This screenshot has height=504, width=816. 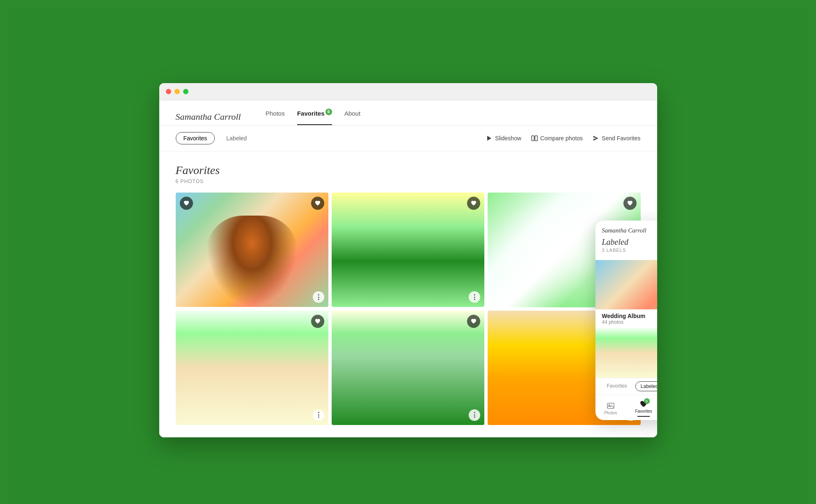 I want to click on nav-links: Photos Favorites6 About, so click(x=313, y=117).